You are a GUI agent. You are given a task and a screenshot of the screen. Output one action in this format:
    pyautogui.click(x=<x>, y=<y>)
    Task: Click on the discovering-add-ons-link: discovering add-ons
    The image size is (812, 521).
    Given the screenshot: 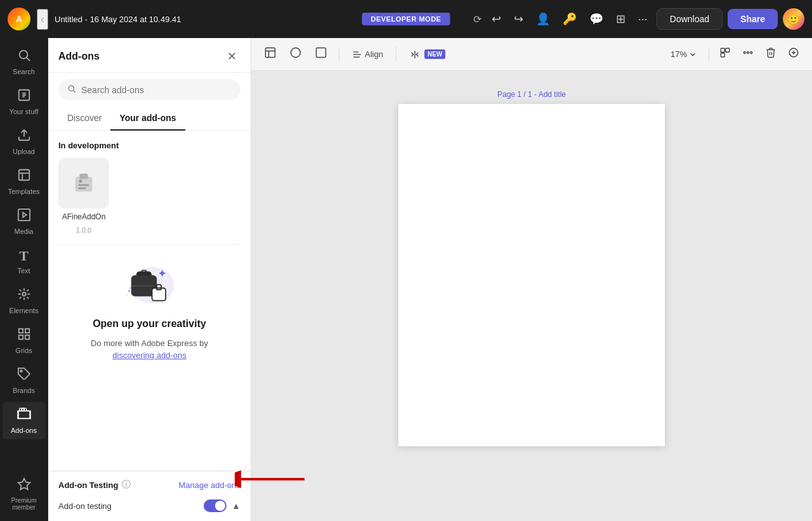 What is the action you would take?
    pyautogui.click(x=149, y=355)
    